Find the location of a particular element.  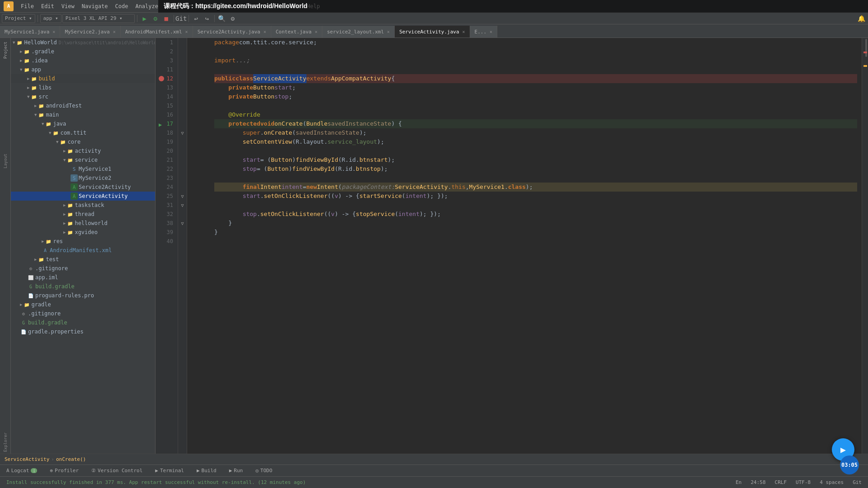

app-config-dropdown: app ▾ is located at coordinates (51, 19).